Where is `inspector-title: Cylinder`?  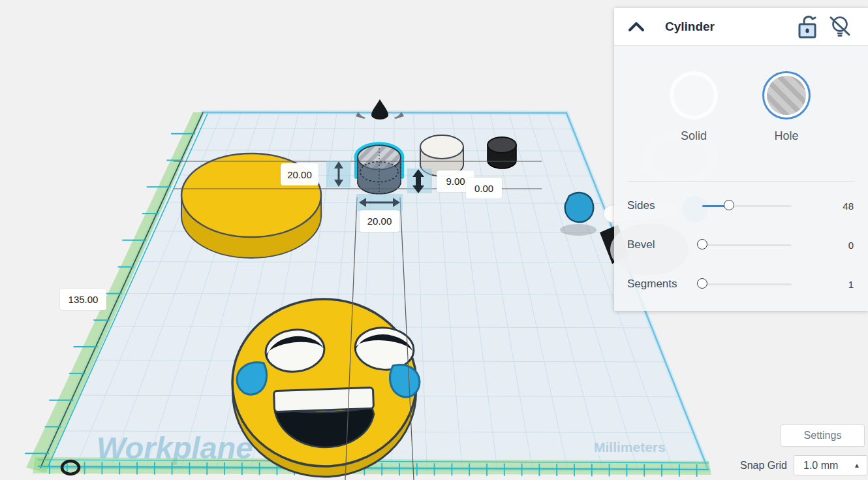 inspector-title: Cylinder is located at coordinates (690, 27).